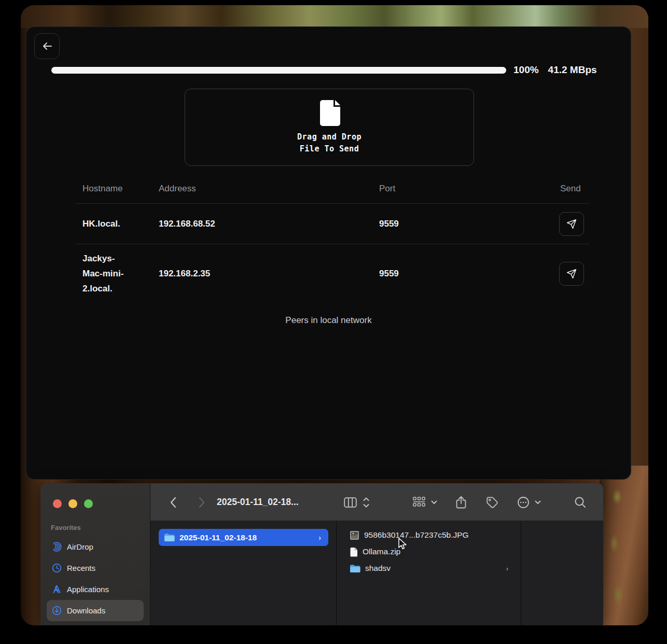 The image size is (667, 644). I want to click on back-button, so click(47, 46).